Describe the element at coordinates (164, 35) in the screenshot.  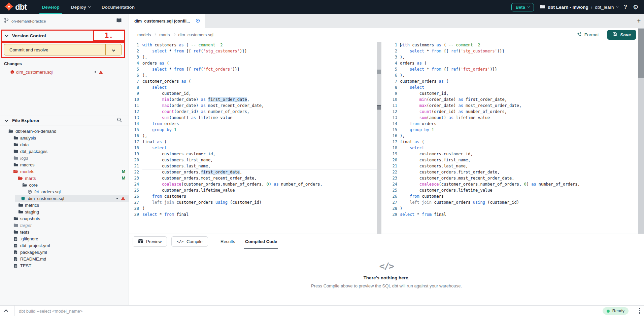
I see `breadcrumb-item: marts` at that location.